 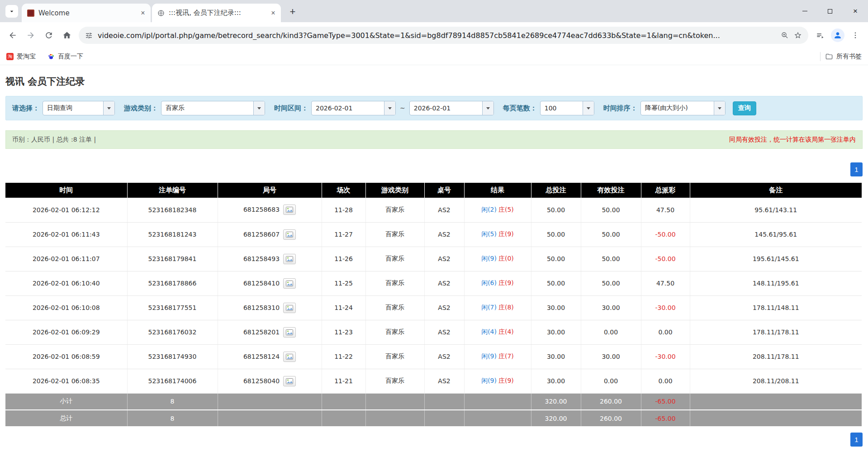 I want to click on summary-bar: 币别：人民币 | 总共 :8 注单 | 同局有效投注，统一计算在该局第一张注单内, so click(x=434, y=139).